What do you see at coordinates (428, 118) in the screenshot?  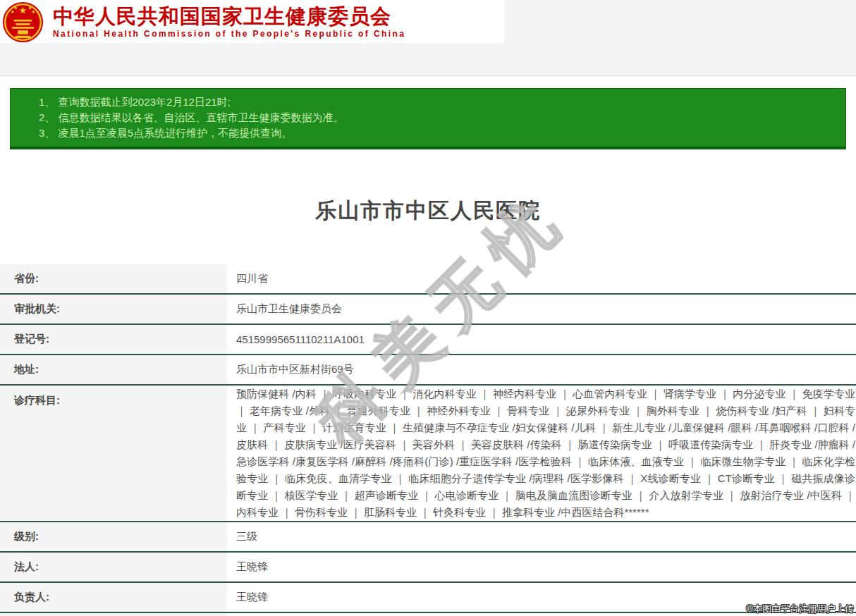 I see `notice-box: 1、 查询数据截止到2023年2月12日21时; 2、 信息数据结果以各省、自治…` at bounding box center [428, 118].